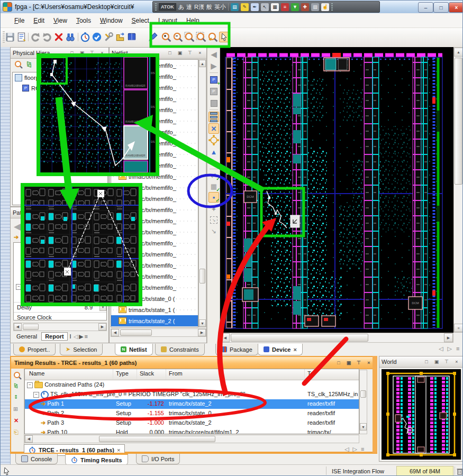 The image size is (463, 476). I want to click on ime-mode-eng: 英小, so click(220, 7).